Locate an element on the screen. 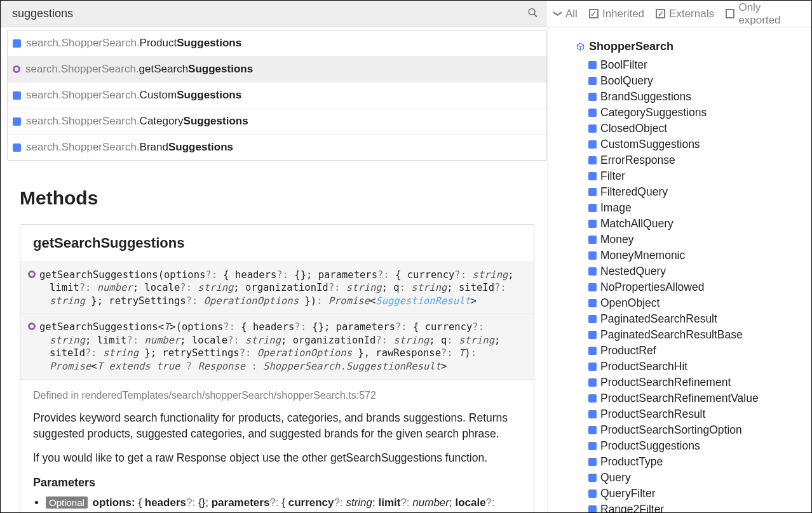 This screenshot has width=812, height=513. sidebar-item-label: CustomSuggestions is located at coordinates (651, 145).